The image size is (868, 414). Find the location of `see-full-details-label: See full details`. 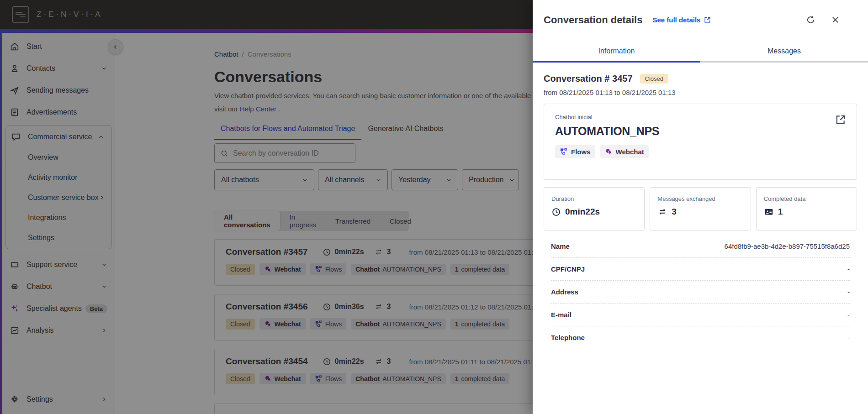

see-full-details-label: See full details is located at coordinates (676, 20).